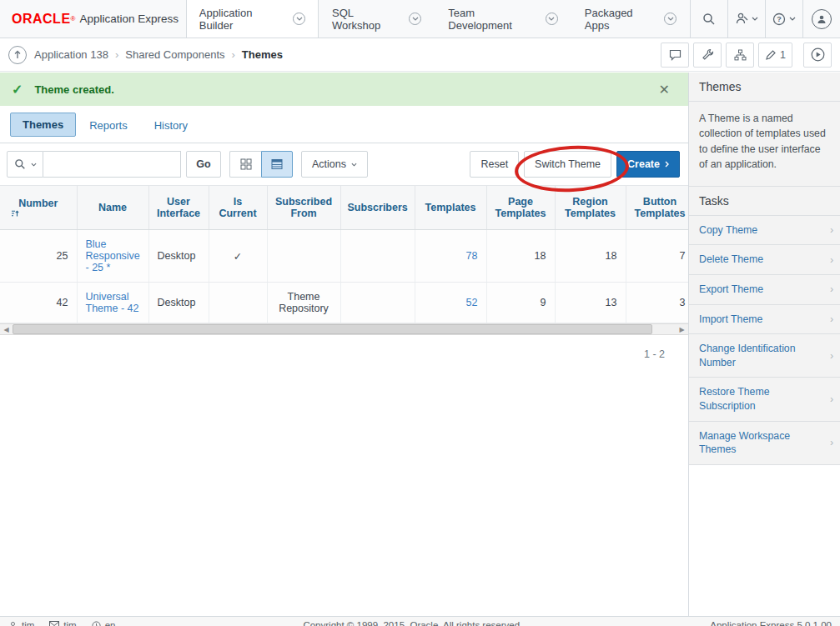 This screenshot has width=840, height=626. I want to click on feedback-button, so click(675, 55).